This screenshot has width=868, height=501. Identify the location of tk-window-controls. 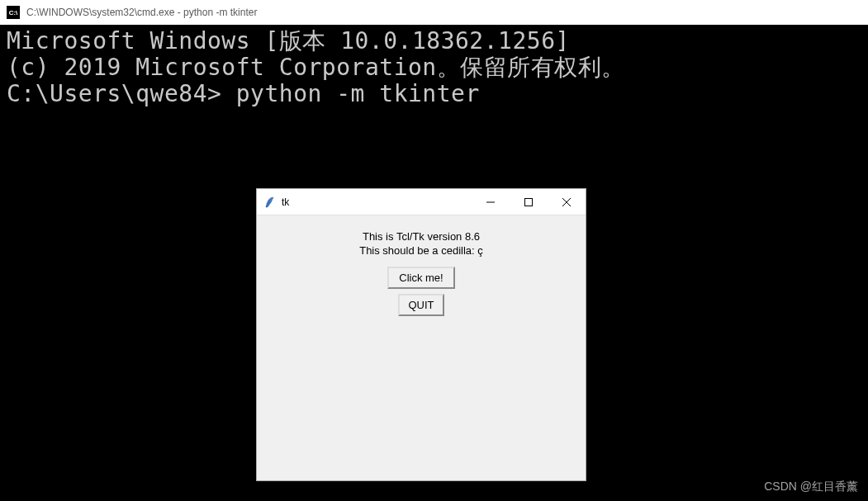
(529, 201).